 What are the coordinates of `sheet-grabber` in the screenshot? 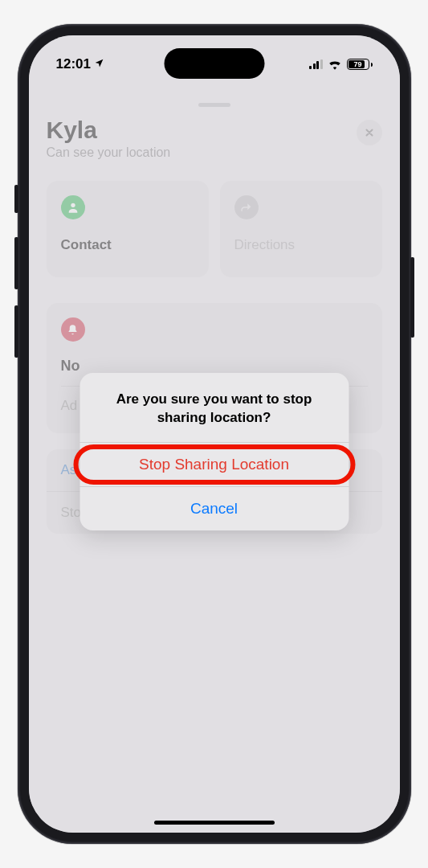 It's located at (214, 104).